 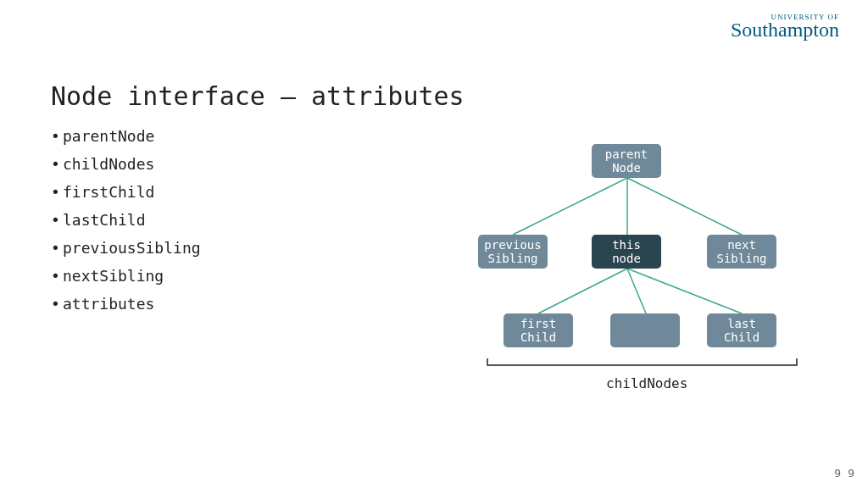 I want to click on list-item-label: attributes, so click(x=108, y=303).